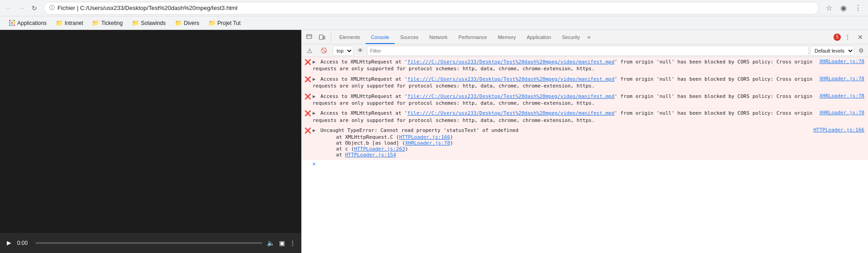 This screenshot has width=868, height=253. Describe the element at coordinates (833, 51) in the screenshot. I see `levels-select: Default levels` at that location.